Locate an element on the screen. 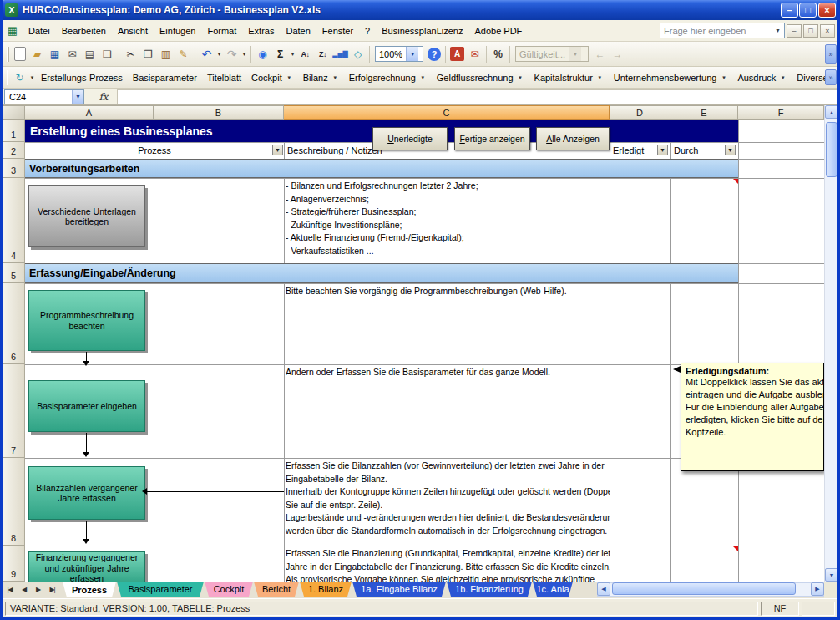 This screenshot has width=840, height=620. chevron-down-icon: ▾ is located at coordinates (32, 78).